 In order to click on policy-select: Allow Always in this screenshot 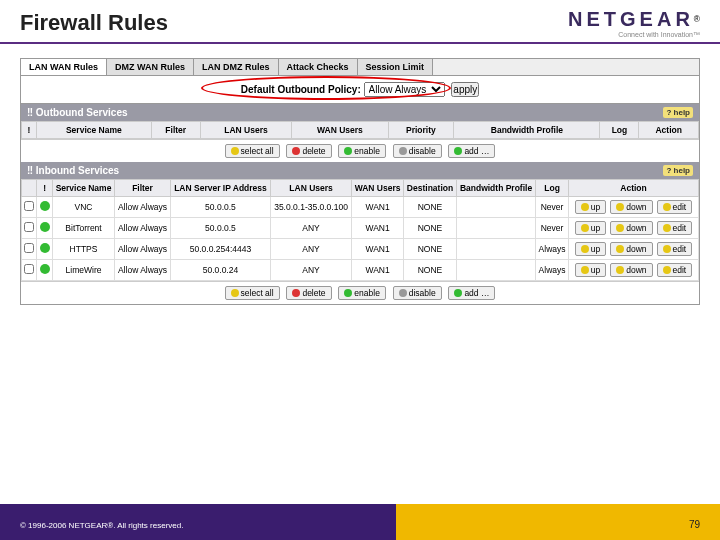, I will do `click(404, 90)`.